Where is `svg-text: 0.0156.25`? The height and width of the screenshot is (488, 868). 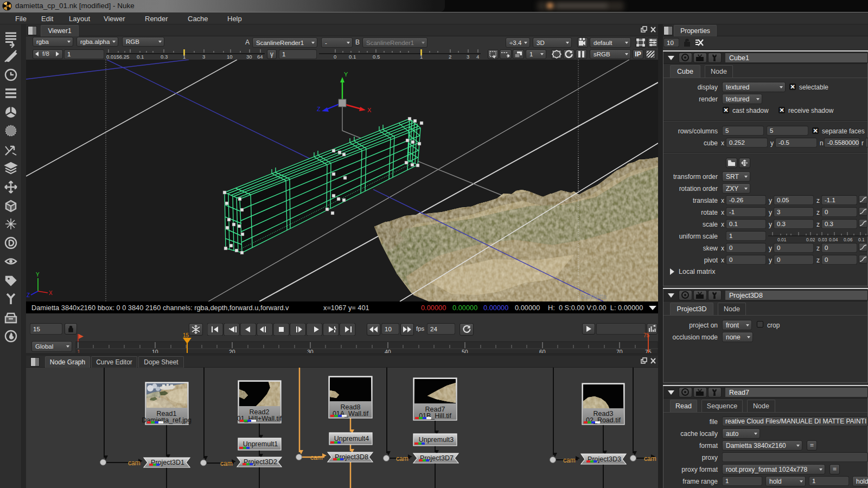 svg-text: 0.0156.25 is located at coordinates (118, 56).